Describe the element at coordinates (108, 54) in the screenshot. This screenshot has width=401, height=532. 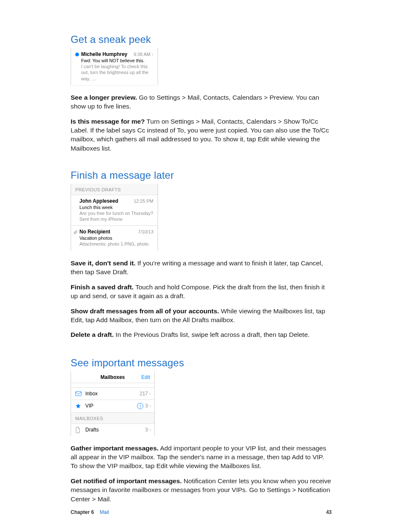
I see `preview-sender: Michelle Humphrey` at that location.